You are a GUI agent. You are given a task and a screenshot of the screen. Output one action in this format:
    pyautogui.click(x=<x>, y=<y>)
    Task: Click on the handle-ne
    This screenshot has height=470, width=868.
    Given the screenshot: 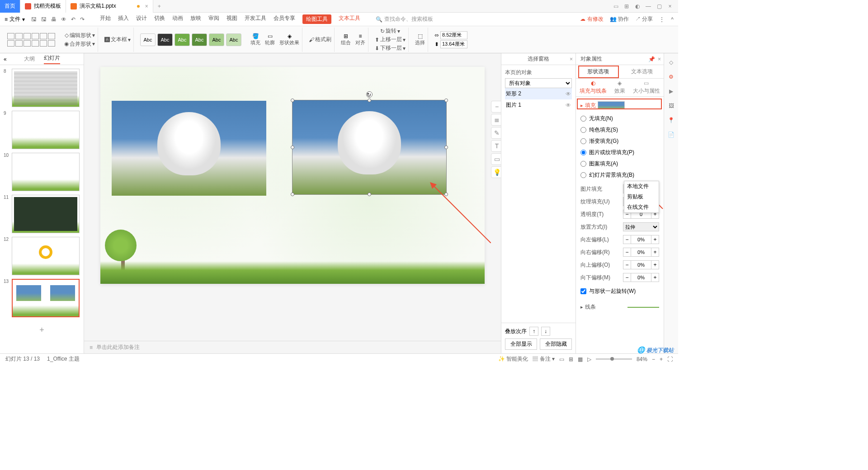 What is the action you would take?
    pyautogui.click(x=446, y=100)
    